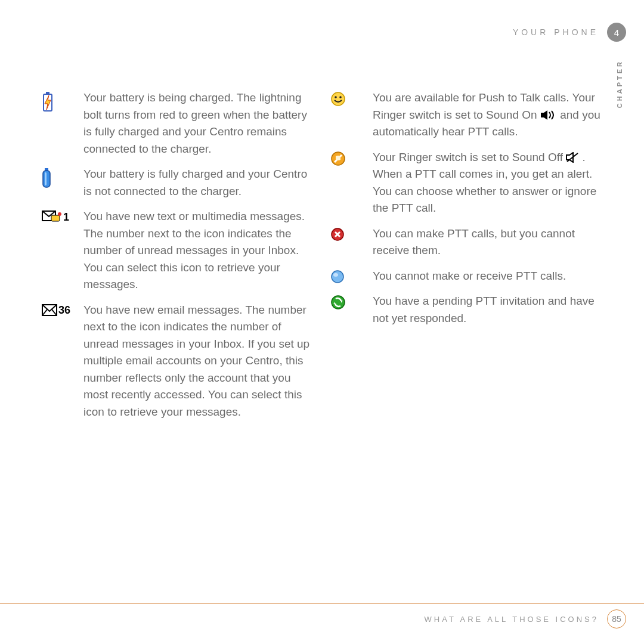 The height and width of the screenshot is (644, 644). What do you see at coordinates (466, 242) in the screenshot?
I see `list-item: You can make PTT calls, but you cannot r…` at bounding box center [466, 242].